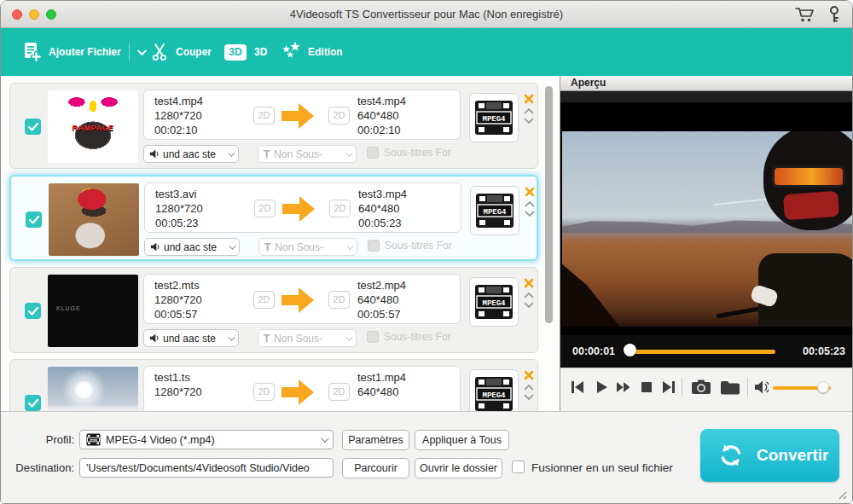 This screenshot has height=504, width=853. I want to click on add-file-button: Ajouter Fichier, so click(84, 52).